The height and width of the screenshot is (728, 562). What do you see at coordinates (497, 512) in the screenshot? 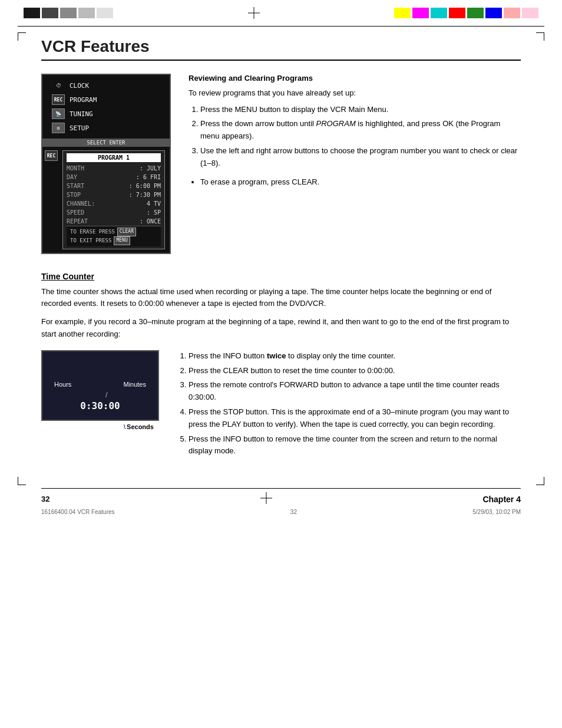
I see `footer-date: 5/29/03, 10:02 PM` at bounding box center [497, 512].